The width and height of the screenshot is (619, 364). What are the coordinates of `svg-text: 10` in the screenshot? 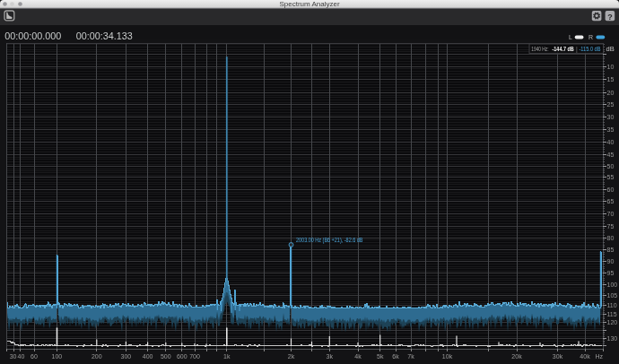 It's located at (611, 66).